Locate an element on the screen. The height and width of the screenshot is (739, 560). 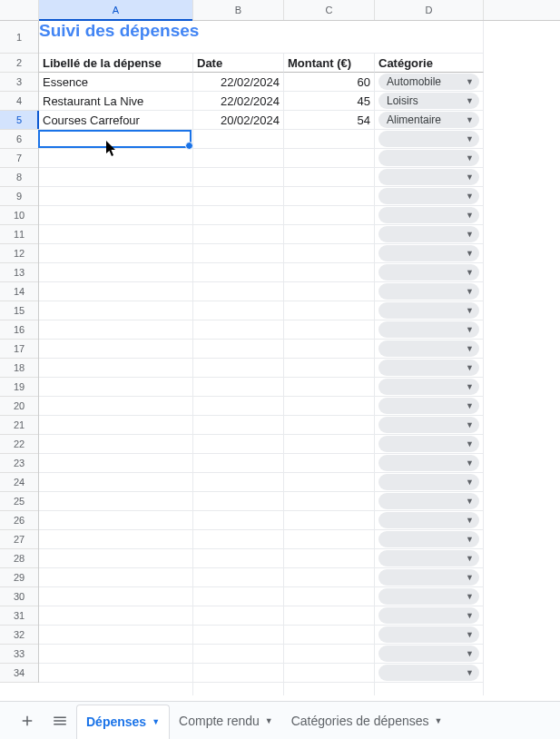
cell-date: 22/02/2024 is located at coordinates (239, 102).